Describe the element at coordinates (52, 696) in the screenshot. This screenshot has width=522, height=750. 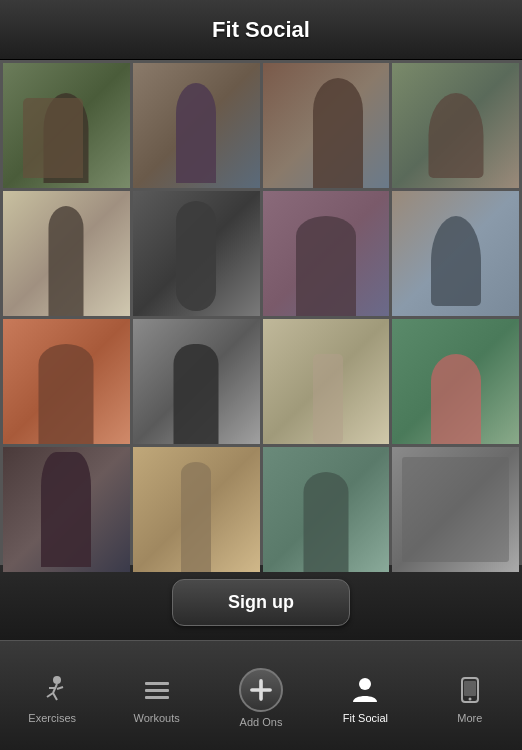
I see `tab-exercises: Exercises` at that location.